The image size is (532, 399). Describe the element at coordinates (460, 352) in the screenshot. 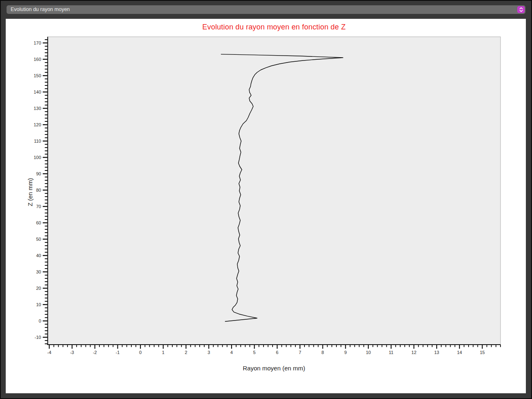

I see `svg-text: 14` at that location.